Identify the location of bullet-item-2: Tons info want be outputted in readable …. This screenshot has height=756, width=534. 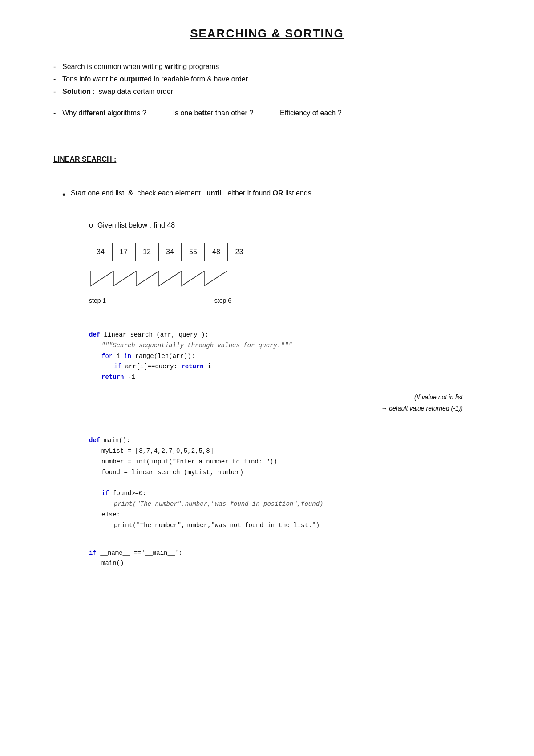
(267, 79).